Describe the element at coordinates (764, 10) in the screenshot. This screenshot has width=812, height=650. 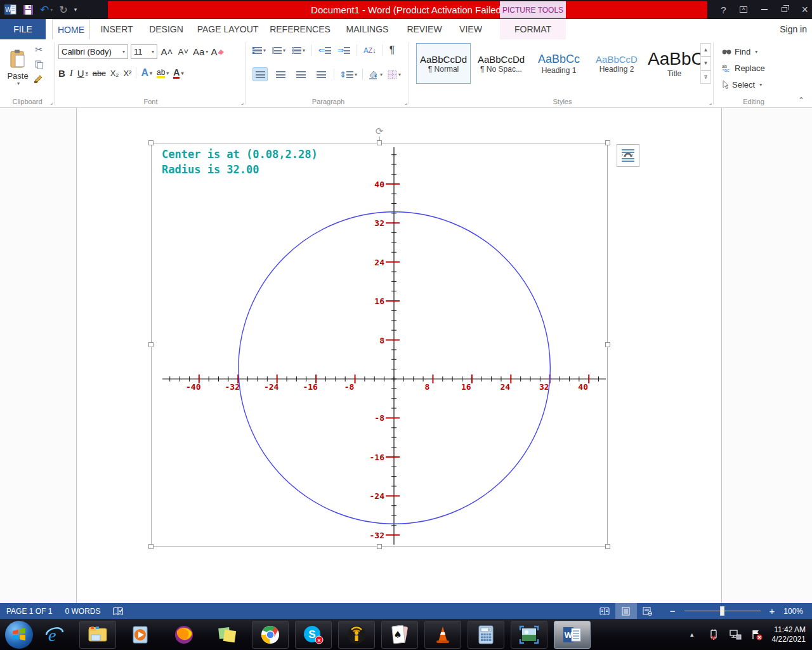
I see `minimize-icon` at that location.